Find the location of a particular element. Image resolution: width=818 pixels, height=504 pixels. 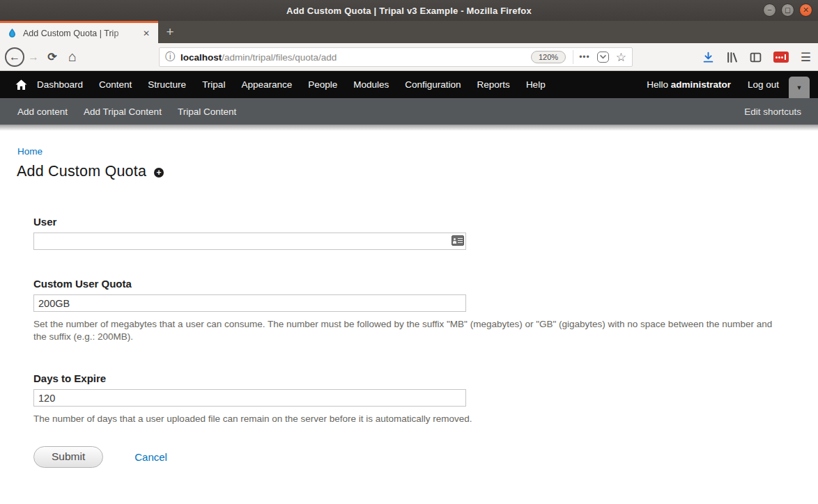

quota-form-item: Custom User Quota Set the number of mega… is located at coordinates (409, 310).